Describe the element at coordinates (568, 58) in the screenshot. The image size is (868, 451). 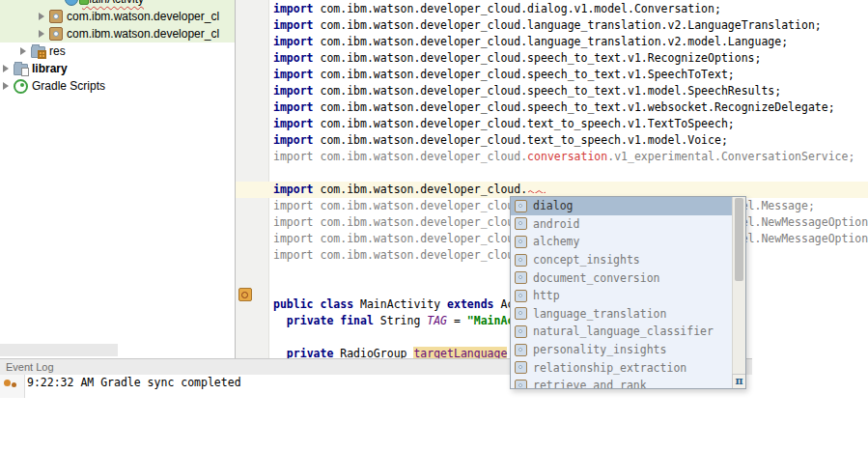
I see `code-line-4: import com.ibm.watson.developer_cloud.sp…` at that location.